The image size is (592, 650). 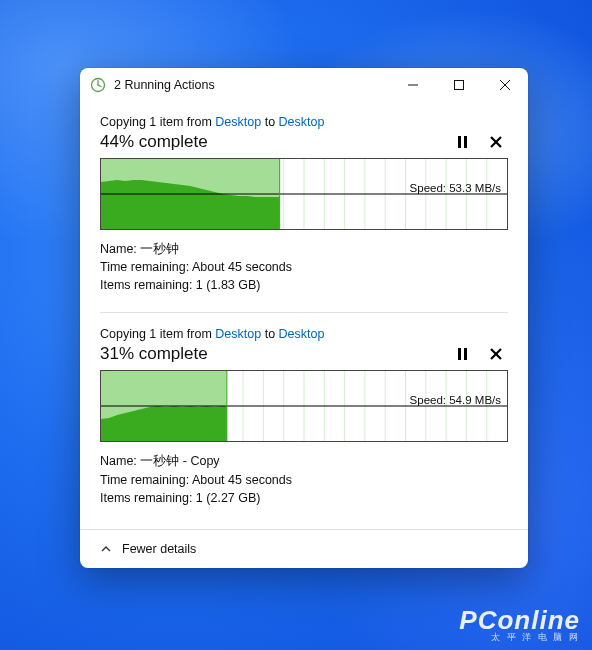 What do you see at coordinates (520, 620) in the screenshot?
I see `watermark-brand: PConline` at bounding box center [520, 620].